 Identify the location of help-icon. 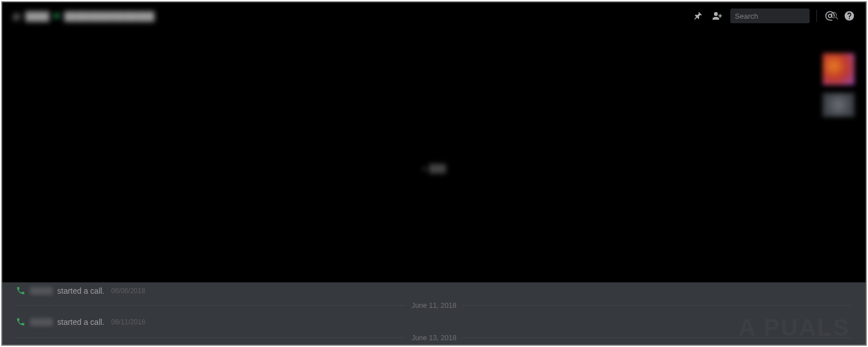
(849, 16).